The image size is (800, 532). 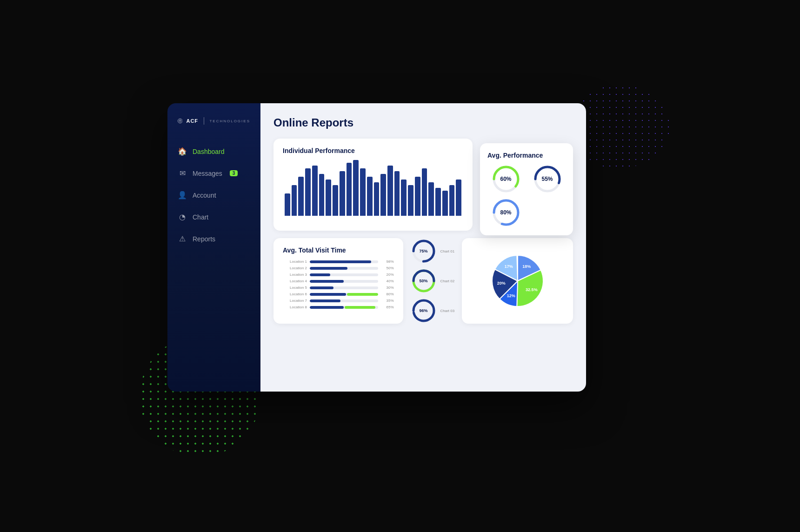 I want to click on chart-icon: ◔, so click(x=182, y=217).